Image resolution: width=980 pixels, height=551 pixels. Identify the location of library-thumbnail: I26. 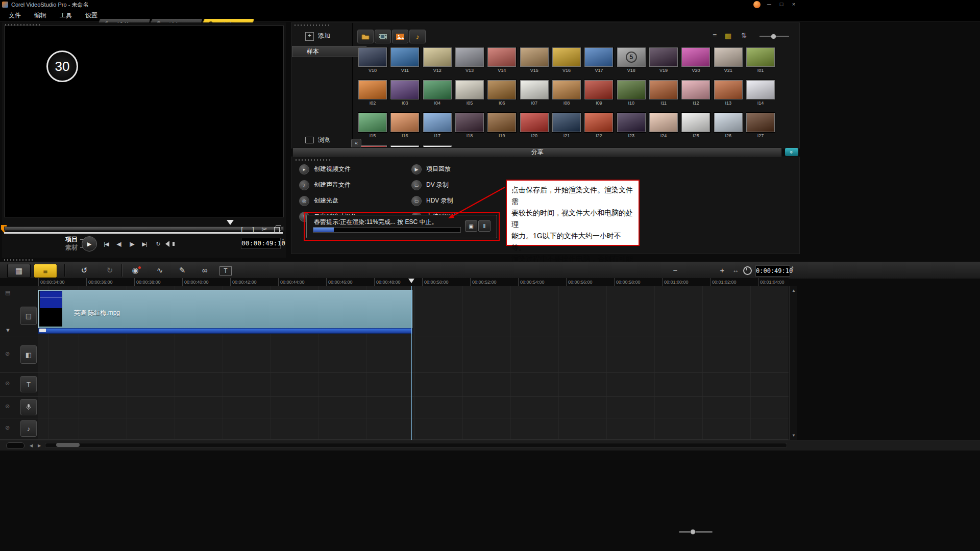
(728, 126).